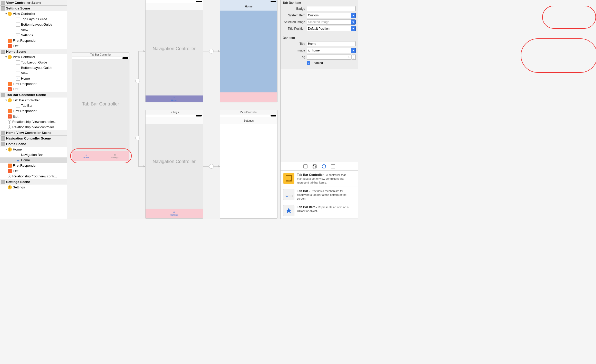 Image resolution: width=596 pixels, height=364 pixels. I want to click on section-title: Bar Item, so click(319, 38).